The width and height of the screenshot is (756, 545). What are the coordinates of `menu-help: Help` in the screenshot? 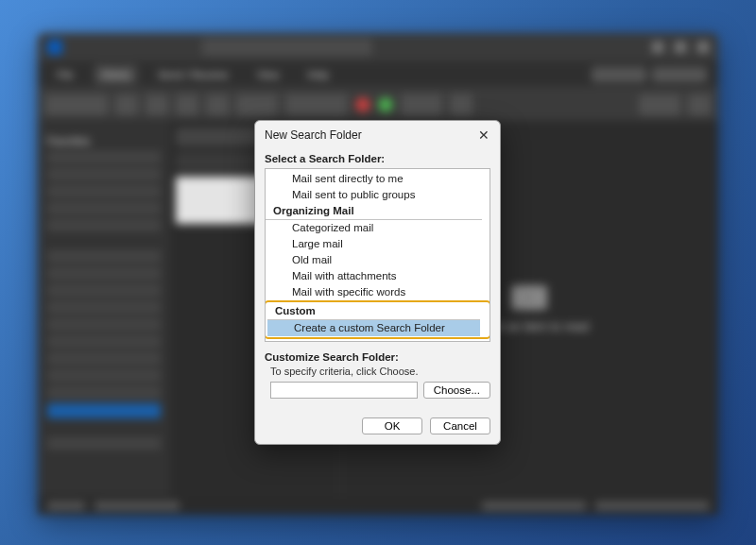 It's located at (318, 75).